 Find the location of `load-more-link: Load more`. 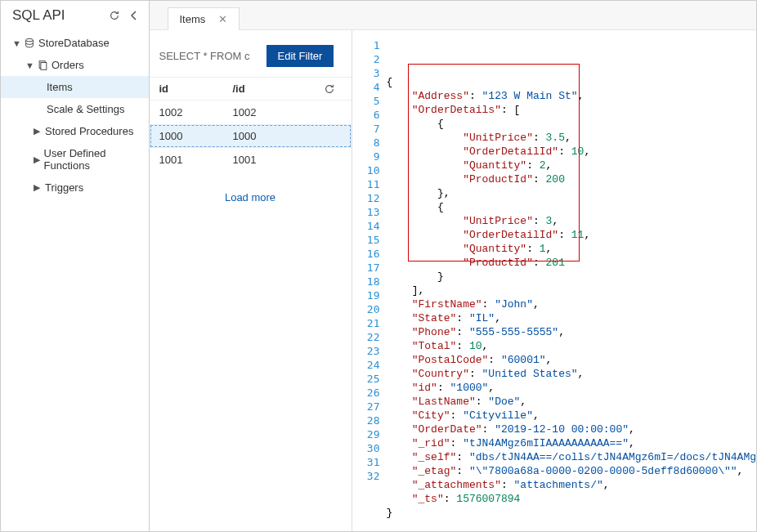

load-more-link: Load more is located at coordinates (250, 198).